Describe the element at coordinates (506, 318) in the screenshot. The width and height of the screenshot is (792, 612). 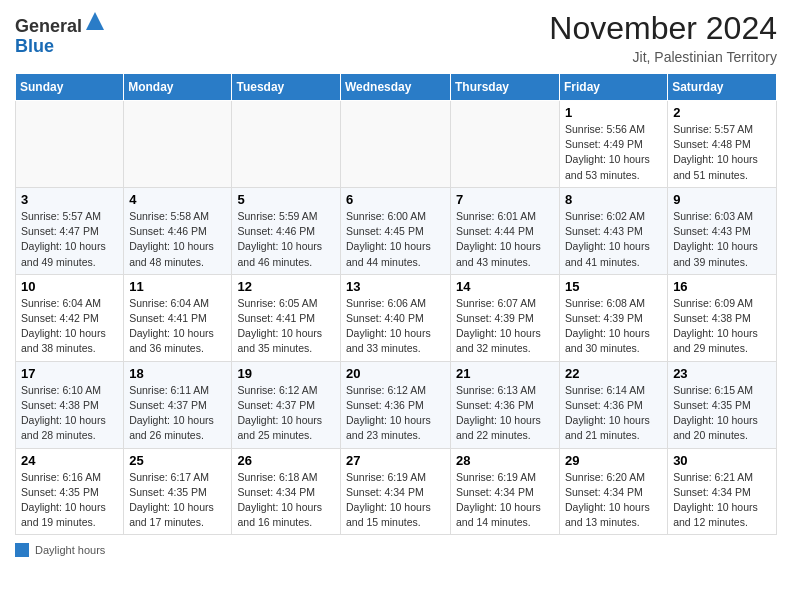
I see `calendar-cell: 14Sunrise: 6:07 AM Sunset: 4:39 PM Dayli…` at that location.